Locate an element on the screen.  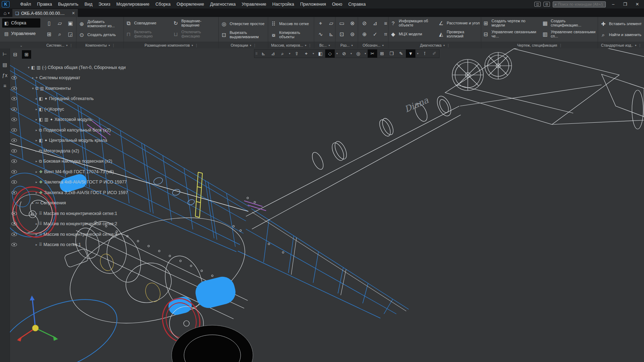
tree-item-mates: ▸ ∾ Сопряжения is located at coordinates (69, 203).